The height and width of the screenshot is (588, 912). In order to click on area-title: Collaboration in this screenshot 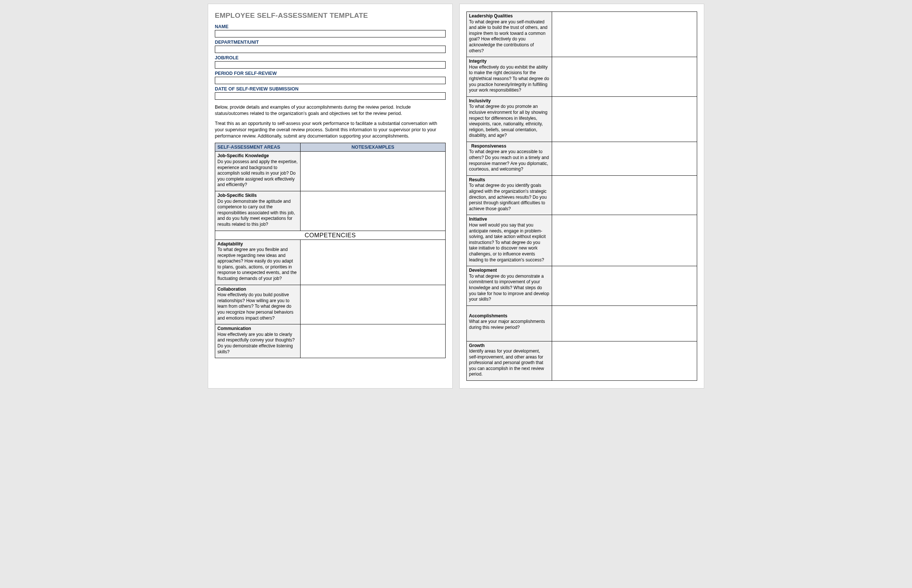, I will do `click(258, 289)`.